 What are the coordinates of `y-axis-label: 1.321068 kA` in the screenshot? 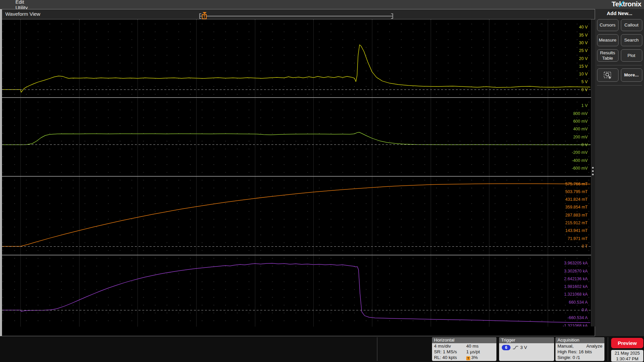 It's located at (576, 294).